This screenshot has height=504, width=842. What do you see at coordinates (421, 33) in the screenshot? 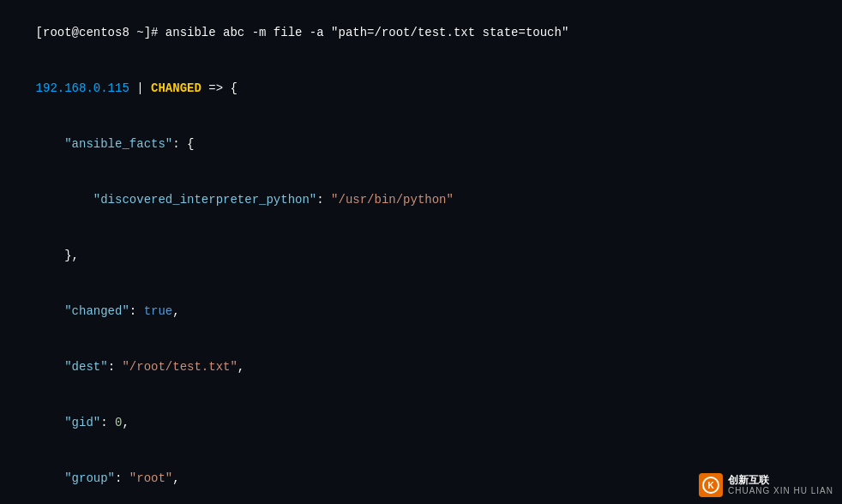
I see `terminal-line: [root@centos8 ~]# ansible abc -m file -a…` at bounding box center [421, 33].